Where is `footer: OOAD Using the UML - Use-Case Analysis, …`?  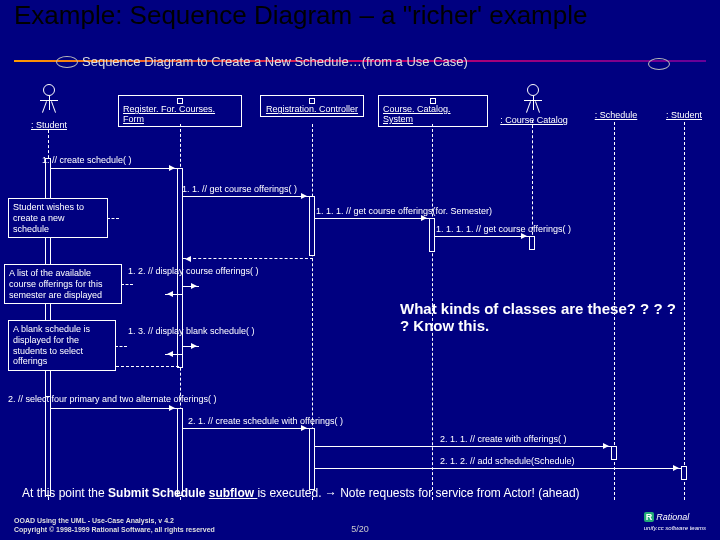
footer: OOAD Using the UML - Use-Case Analysis, … is located at coordinates (114, 526).